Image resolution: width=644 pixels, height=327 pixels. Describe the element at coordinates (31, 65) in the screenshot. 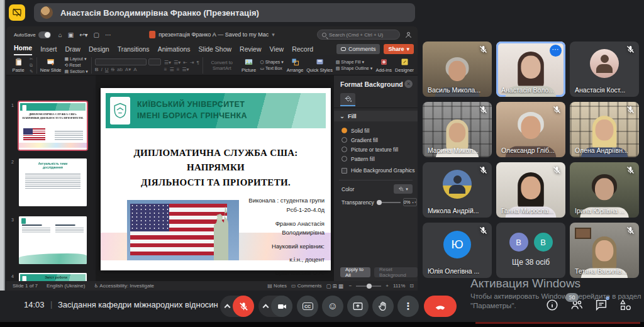

I see `copy-icon: ⧉` at that location.